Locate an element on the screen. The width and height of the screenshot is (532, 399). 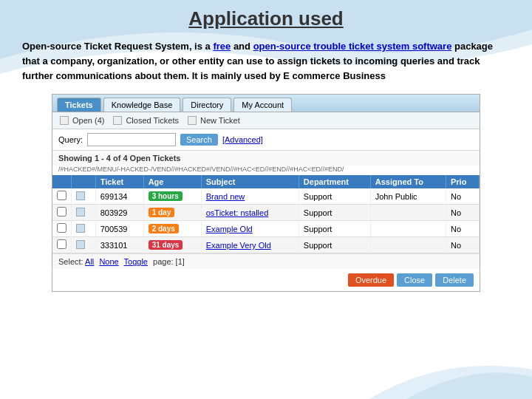
select-toggle-link: Toggle is located at coordinates (136, 262).